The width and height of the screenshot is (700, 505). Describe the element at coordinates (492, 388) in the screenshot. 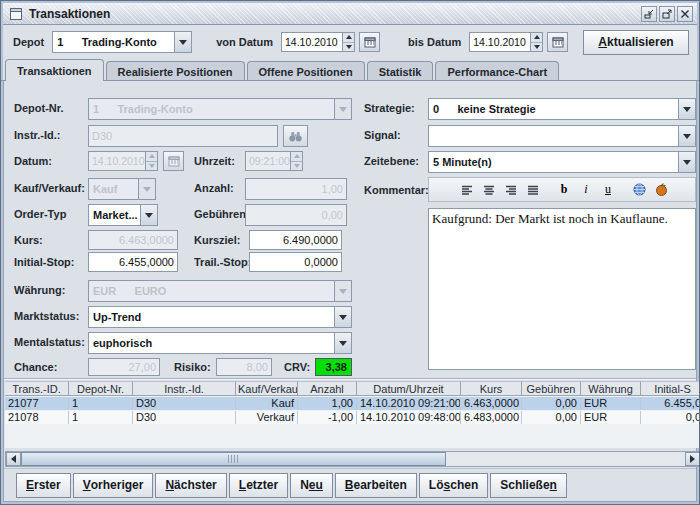

I see `column-header: Kurs` at that location.